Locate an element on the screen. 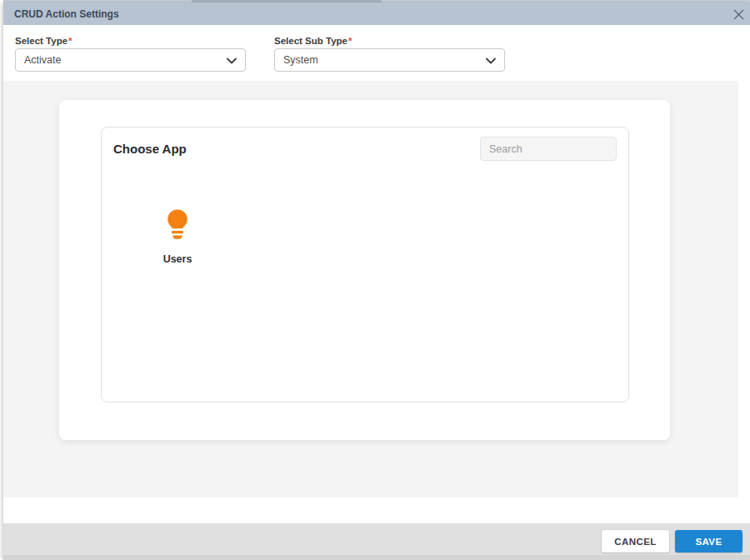  modal-title: CRUD Action Settings is located at coordinates (67, 14).